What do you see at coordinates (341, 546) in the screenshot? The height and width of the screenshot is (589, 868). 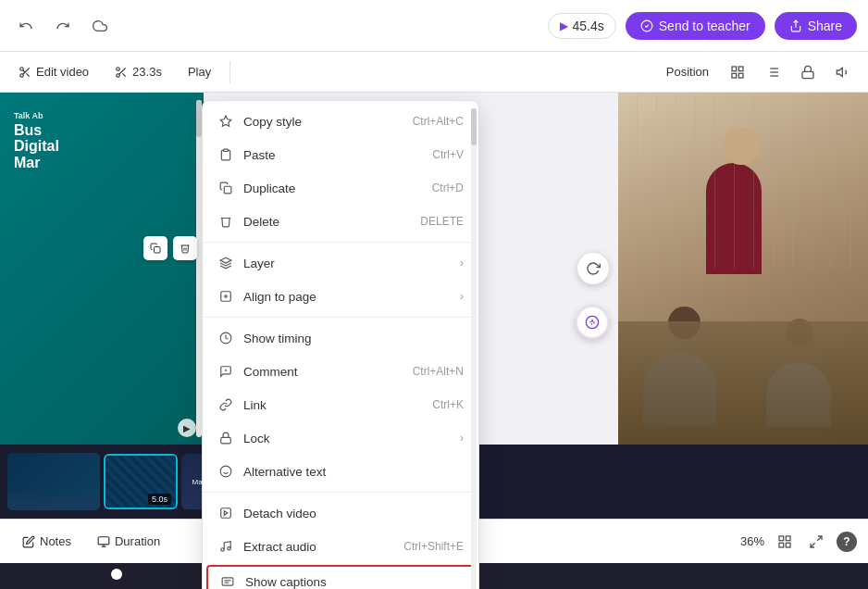 I see `extract-audio-menu-item: Extract audio Ctrl+Shift+E` at bounding box center [341, 546].